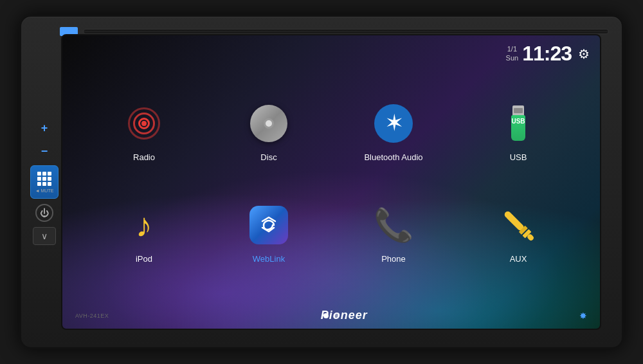 The image size is (643, 364). I want to click on down-button: ∨, so click(44, 236).